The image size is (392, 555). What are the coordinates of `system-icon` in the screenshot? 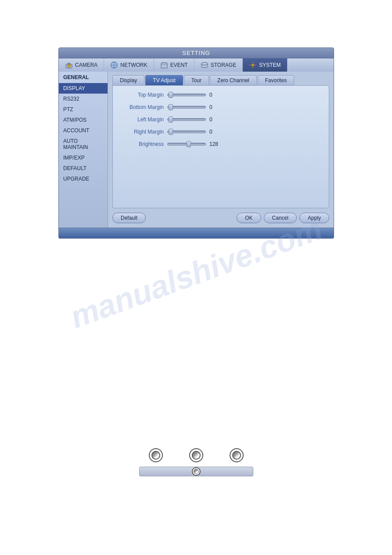 It's located at (253, 65).